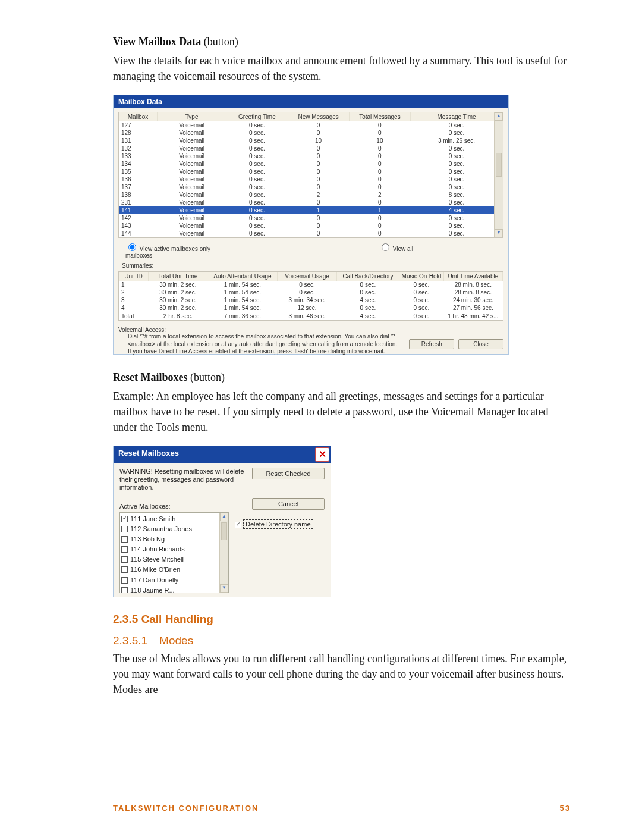 The height and width of the screenshot is (840, 642). I want to click on col-type: Type, so click(192, 117).